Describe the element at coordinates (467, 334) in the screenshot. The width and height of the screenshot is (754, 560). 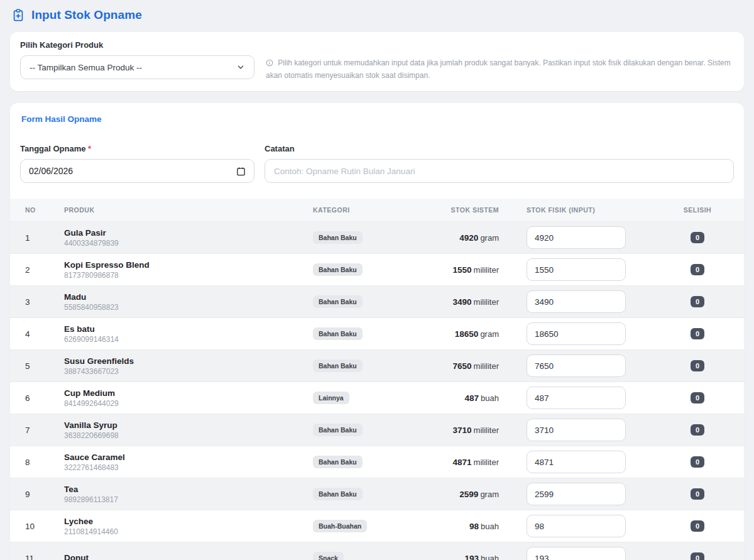
I see `system-stock-value: 18650` at that location.